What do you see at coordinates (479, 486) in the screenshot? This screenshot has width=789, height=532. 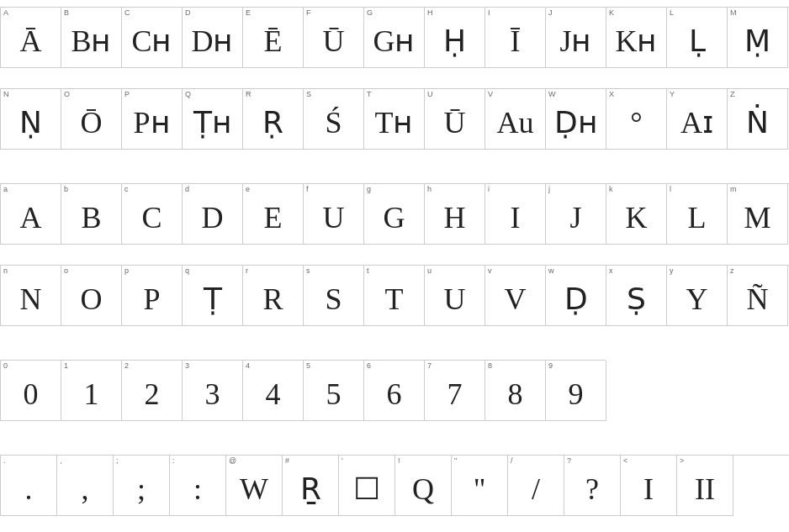 I see `glyph-cell: ""` at bounding box center [479, 486].